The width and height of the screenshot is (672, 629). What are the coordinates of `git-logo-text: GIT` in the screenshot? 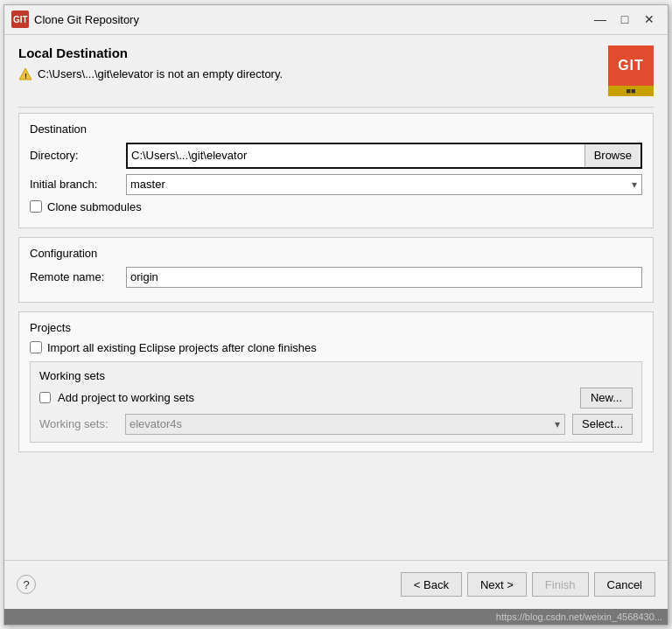 It's located at (631, 66).